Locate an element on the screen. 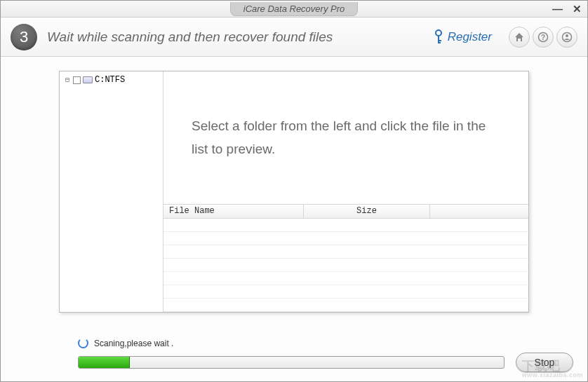 This screenshot has width=588, height=382. expand-icon: ⊟ is located at coordinates (67, 80).